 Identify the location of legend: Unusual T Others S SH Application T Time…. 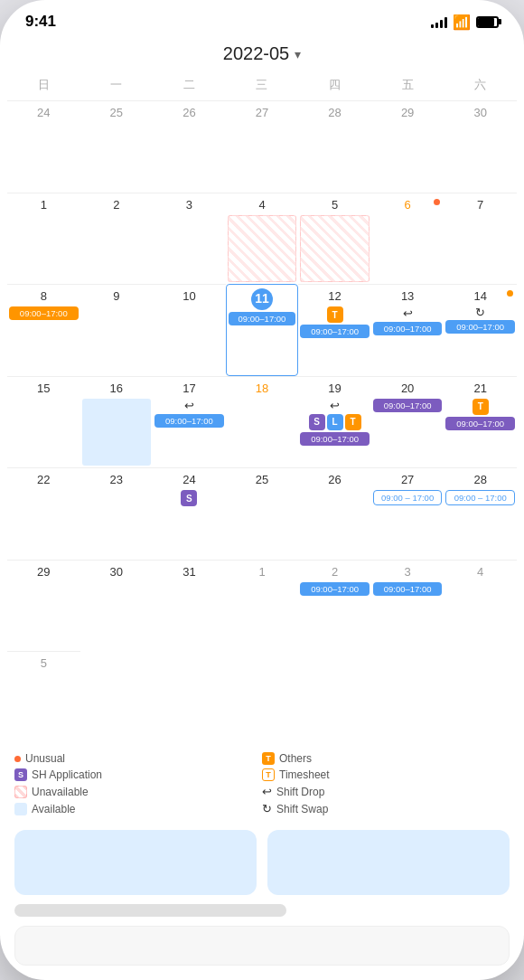
(262, 783).